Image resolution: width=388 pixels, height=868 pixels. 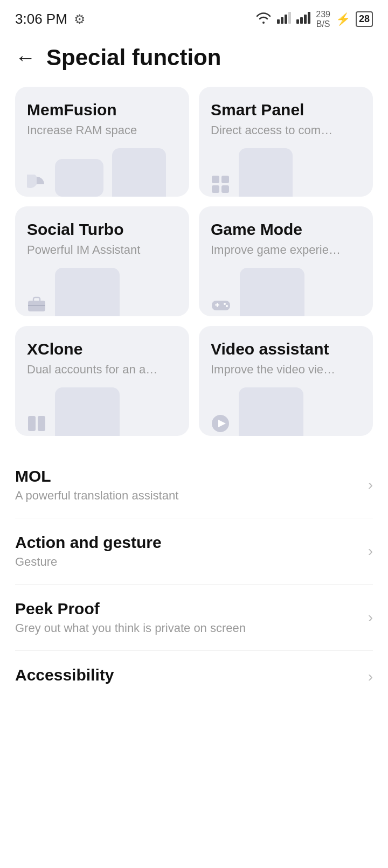 I want to click on card-memfusion-bg-rect-lg, so click(x=139, y=172).